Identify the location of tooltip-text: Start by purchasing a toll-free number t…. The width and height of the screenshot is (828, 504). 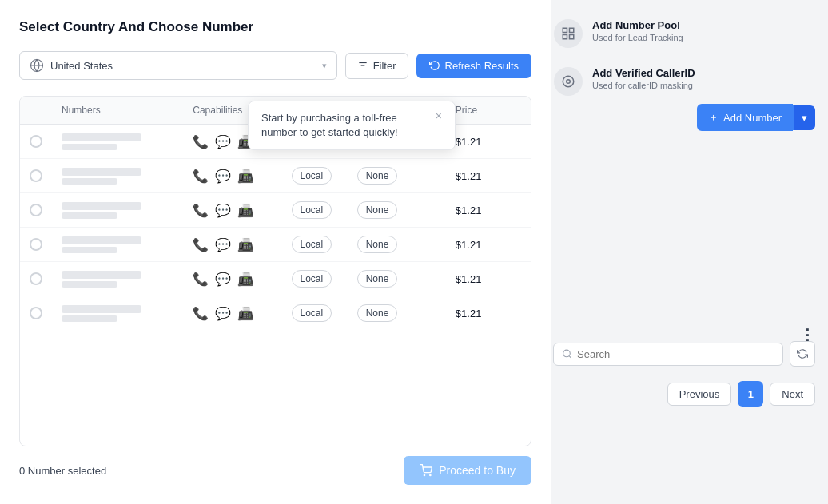
(344, 125).